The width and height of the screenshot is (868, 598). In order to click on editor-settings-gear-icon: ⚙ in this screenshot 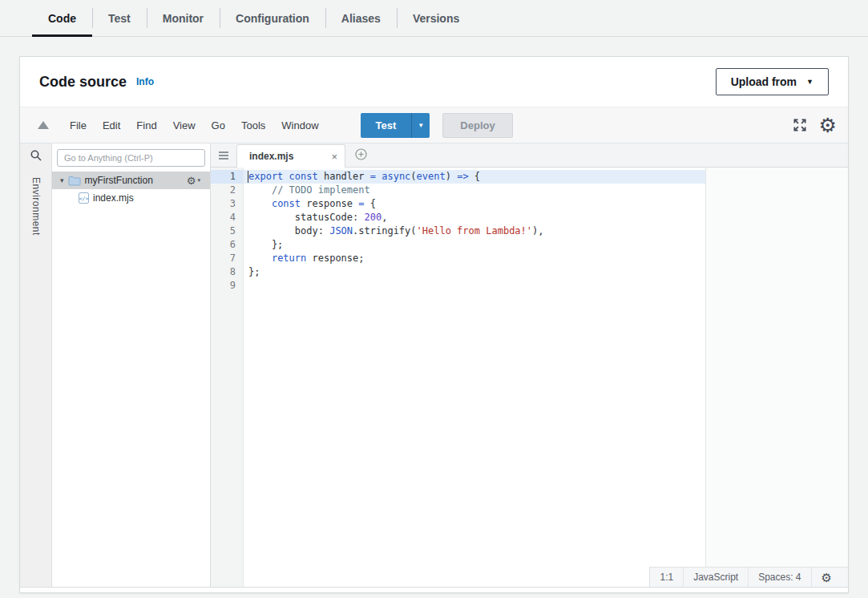, I will do `click(828, 125)`.